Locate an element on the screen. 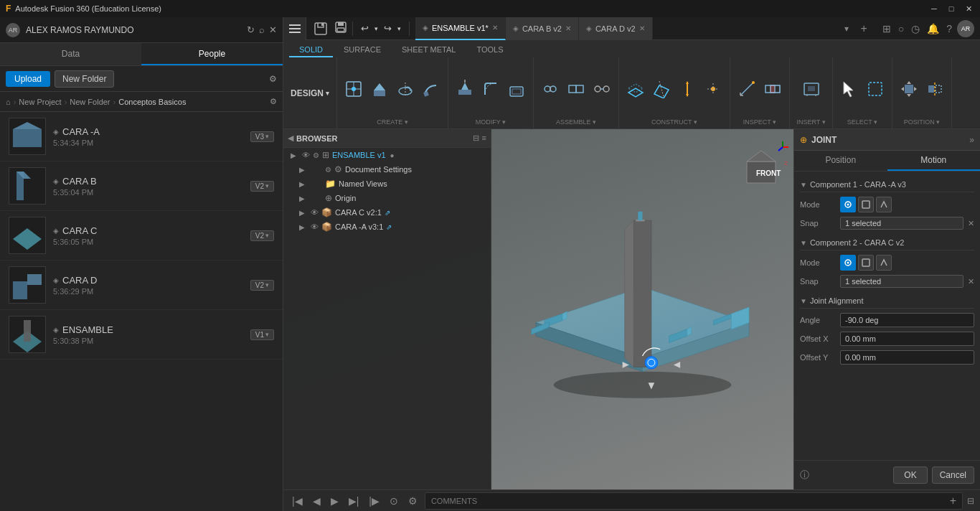 Image resolution: width=980 pixels, height=511 pixels. redo-button: ↪ is located at coordinates (387, 29).